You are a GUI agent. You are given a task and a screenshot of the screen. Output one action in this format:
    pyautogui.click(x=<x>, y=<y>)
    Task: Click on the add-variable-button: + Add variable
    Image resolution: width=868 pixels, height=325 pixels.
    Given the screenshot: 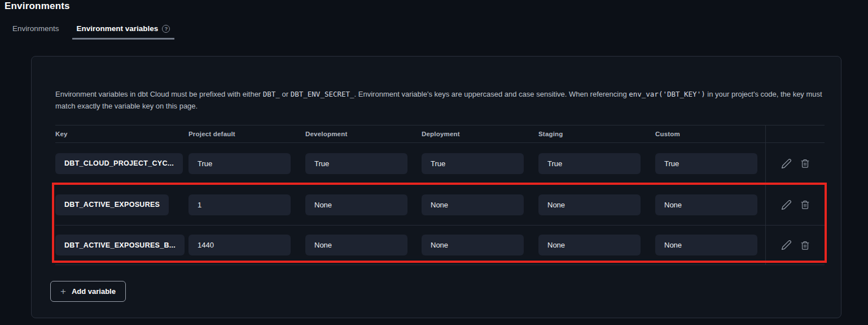 What is the action you would take?
    pyautogui.click(x=88, y=292)
    